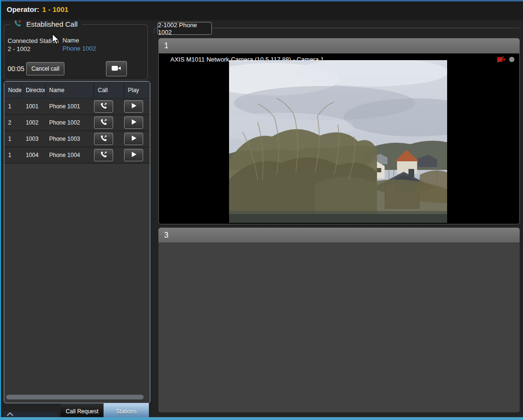 This screenshot has width=523, height=420. I want to click on established-call-title: Established Call, so click(52, 24).